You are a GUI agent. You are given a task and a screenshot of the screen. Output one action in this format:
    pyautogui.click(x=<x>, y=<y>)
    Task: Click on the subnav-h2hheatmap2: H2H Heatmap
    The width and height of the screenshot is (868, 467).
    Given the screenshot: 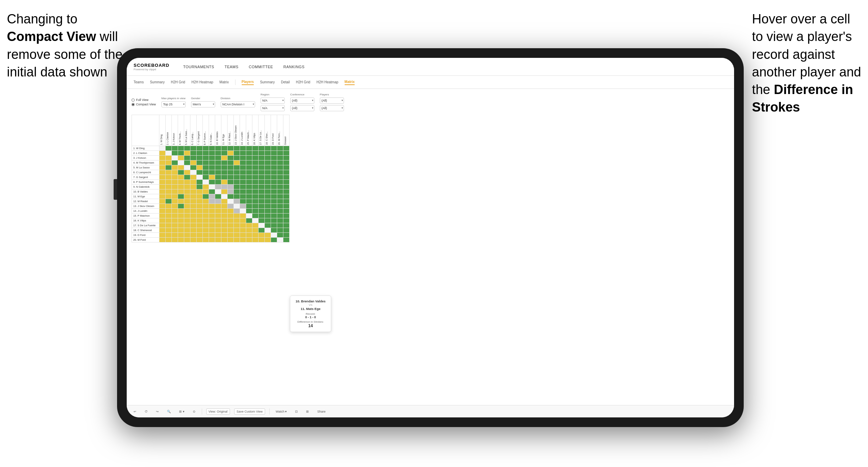 What is the action you would take?
    pyautogui.click(x=327, y=82)
    